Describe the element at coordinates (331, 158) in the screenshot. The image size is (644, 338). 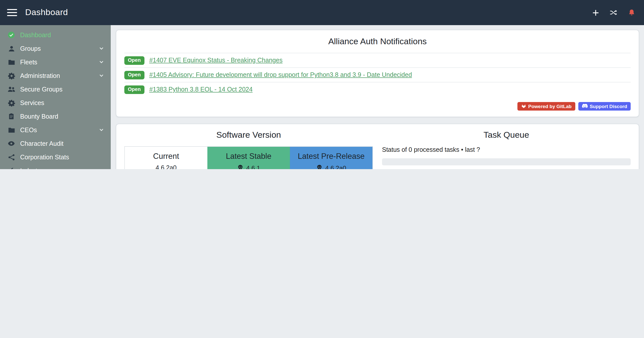
I see `version-prerelease: Latest Pre-Release 4.6.2a0 Pre-Release a…` at that location.